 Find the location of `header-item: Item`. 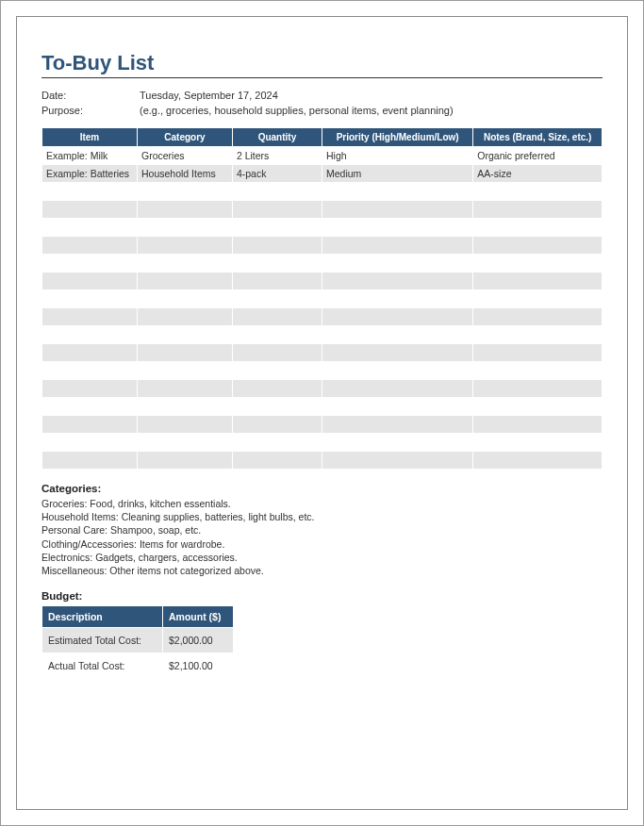

header-item: Item is located at coordinates (91, 138).